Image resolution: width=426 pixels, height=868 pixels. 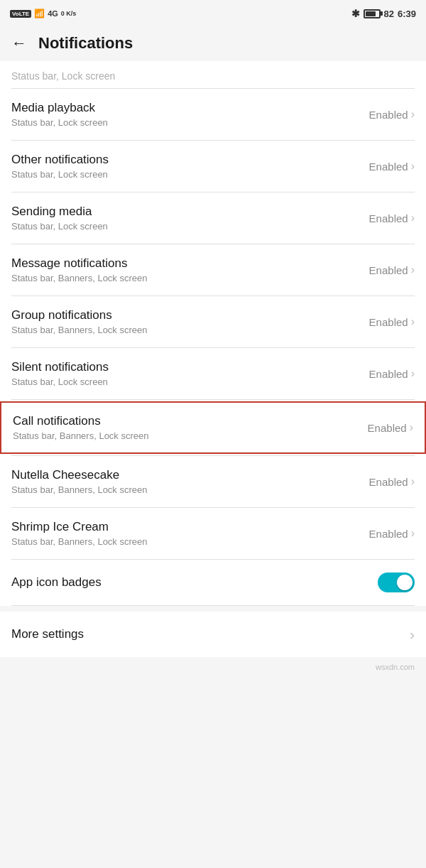 What do you see at coordinates (190, 278) in the screenshot?
I see `item-subtitle-message-notifications: Status bar, Banners, Lock screen` at bounding box center [190, 278].